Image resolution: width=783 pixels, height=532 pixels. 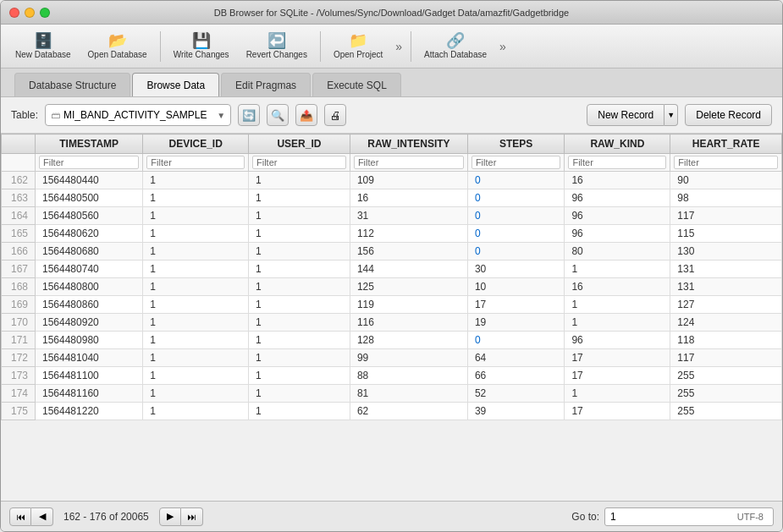 What do you see at coordinates (392, 411) in the screenshot?
I see `table-row: 175156448122011623917255` at bounding box center [392, 411].